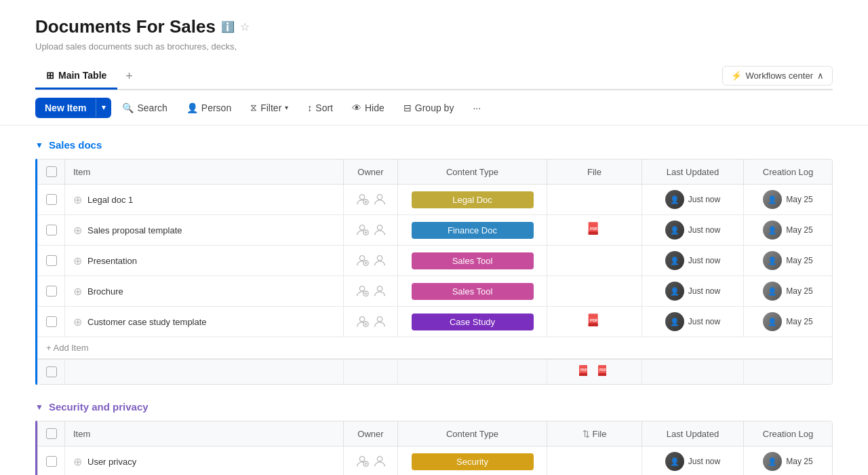 The height and width of the screenshot is (475, 868). Describe the element at coordinates (320, 108) in the screenshot. I see `sort-button: ↕ Sort` at that location.